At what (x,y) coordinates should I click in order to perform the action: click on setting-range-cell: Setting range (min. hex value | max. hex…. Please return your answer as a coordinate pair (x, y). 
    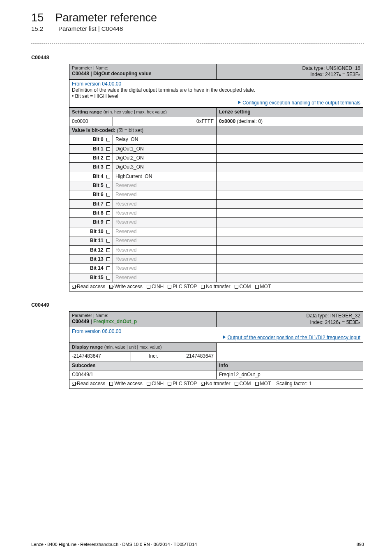
    Looking at the image, I should click on (143, 112).